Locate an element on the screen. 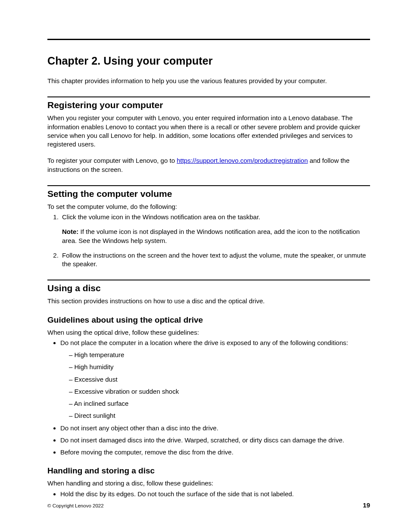 This screenshot has width=411, height=532. page-footer: © Copyright Lenovo 2022 19 is located at coordinates (209, 505).